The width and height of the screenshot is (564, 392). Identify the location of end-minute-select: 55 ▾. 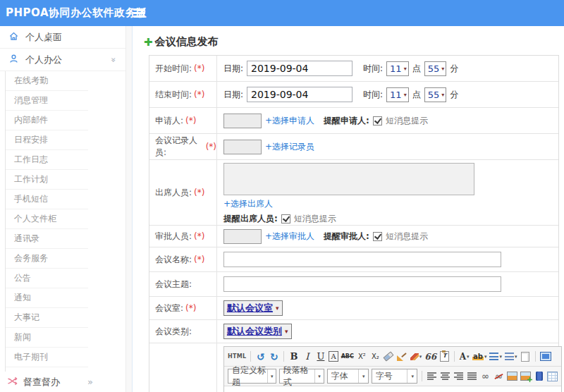
(436, 94).